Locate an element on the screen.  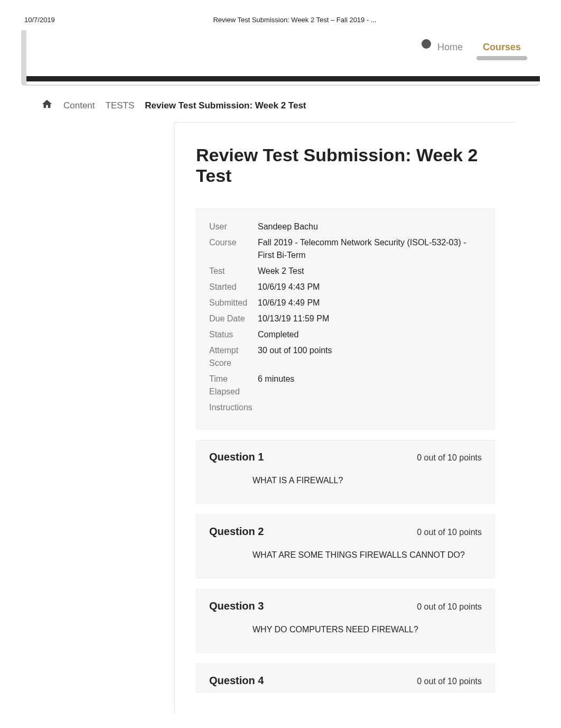
info-row-course: Course Fall 2019 - Telecomm Network Secu… is located at coordinates (345, 249).